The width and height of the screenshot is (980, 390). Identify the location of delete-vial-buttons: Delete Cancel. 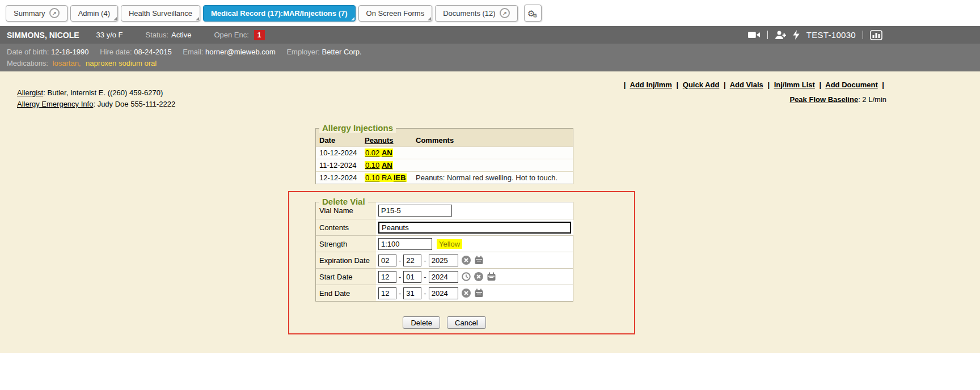
(445, 323).